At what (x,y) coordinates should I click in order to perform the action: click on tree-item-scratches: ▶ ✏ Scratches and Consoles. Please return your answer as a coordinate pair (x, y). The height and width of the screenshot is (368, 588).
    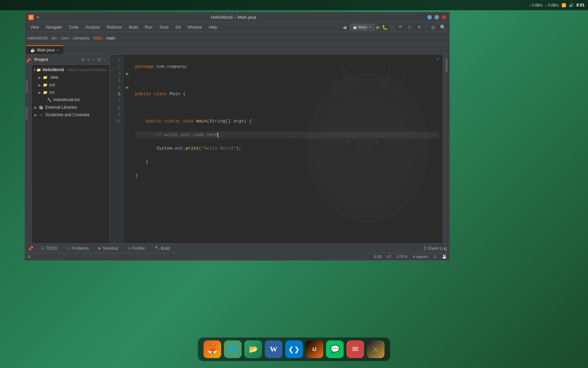
    Looking at the image, I should click on (71, 115).